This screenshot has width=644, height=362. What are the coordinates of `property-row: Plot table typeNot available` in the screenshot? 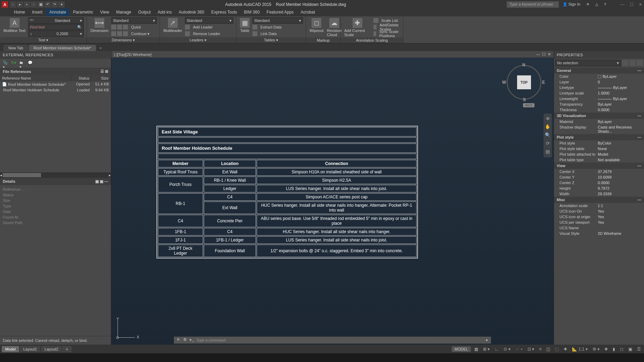 It's located at (599, 160).